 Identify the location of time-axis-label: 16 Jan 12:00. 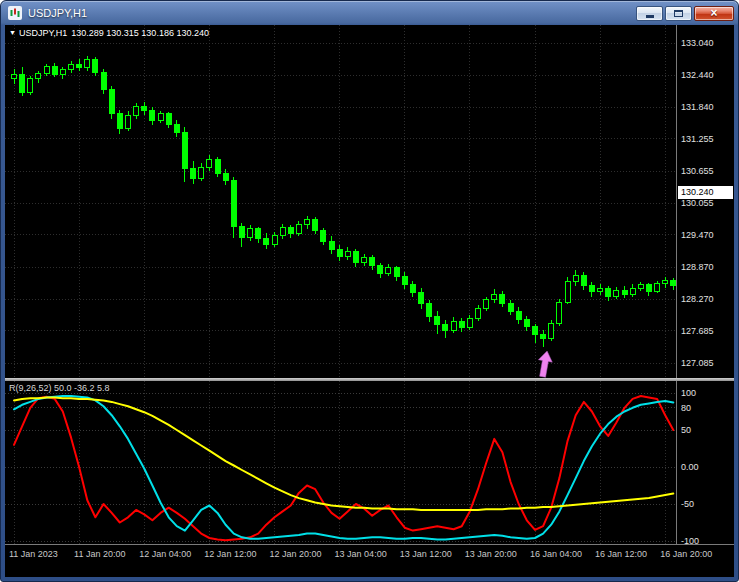
(621, 554).